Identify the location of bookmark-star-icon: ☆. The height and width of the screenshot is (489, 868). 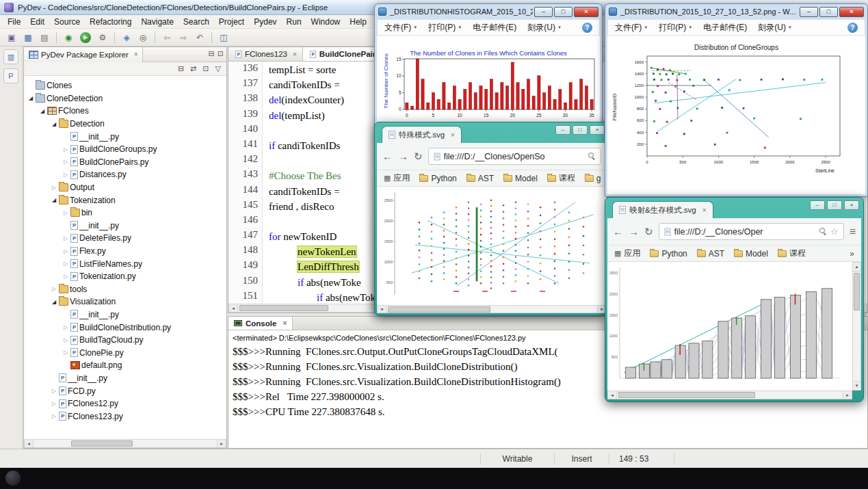
(834, 231).